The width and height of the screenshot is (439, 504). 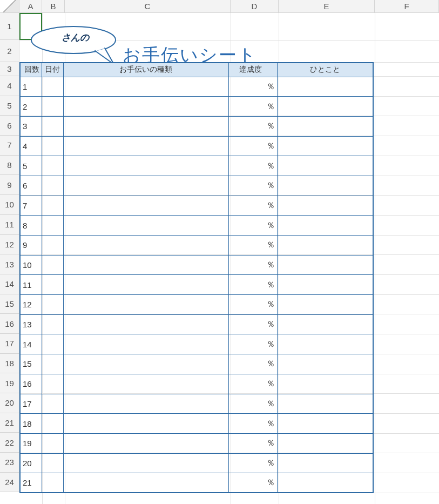 What do you see at coordinates (31, 483) in the screenshot?
I see `cell-count: 21` at bounding box center [31, 483].